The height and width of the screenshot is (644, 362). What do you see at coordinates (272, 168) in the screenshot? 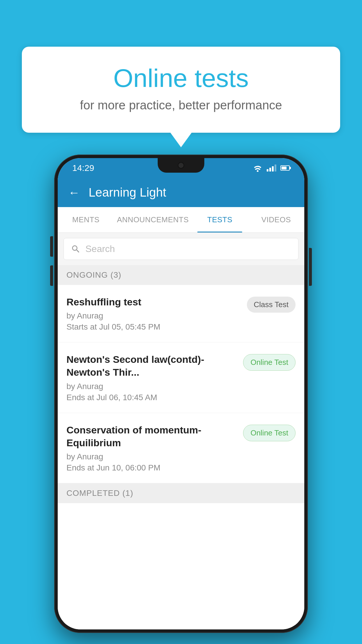
I see `signal-icon` at bounding box center [272, 168].